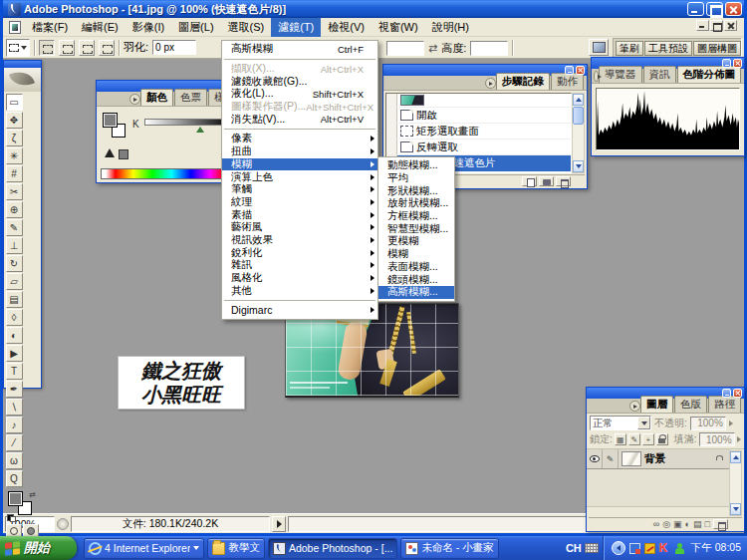 This screenshot has height=560, width=747. What do you see at coordinates (731, 423) in the screenshot?
I see `opacity-spinner-icon` at bounding box center [731, 423].